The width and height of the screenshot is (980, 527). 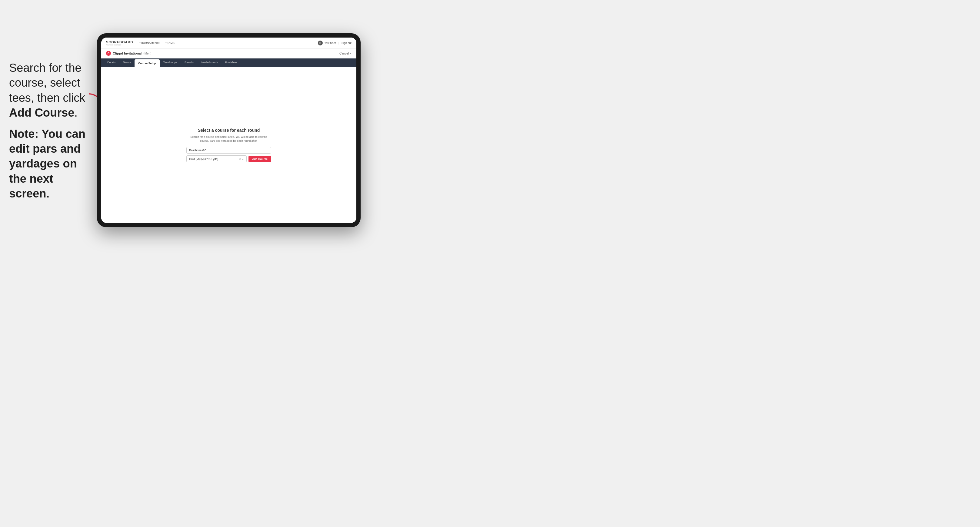 I want to click on tab-teams: Teams, so click(x=127, y=63).